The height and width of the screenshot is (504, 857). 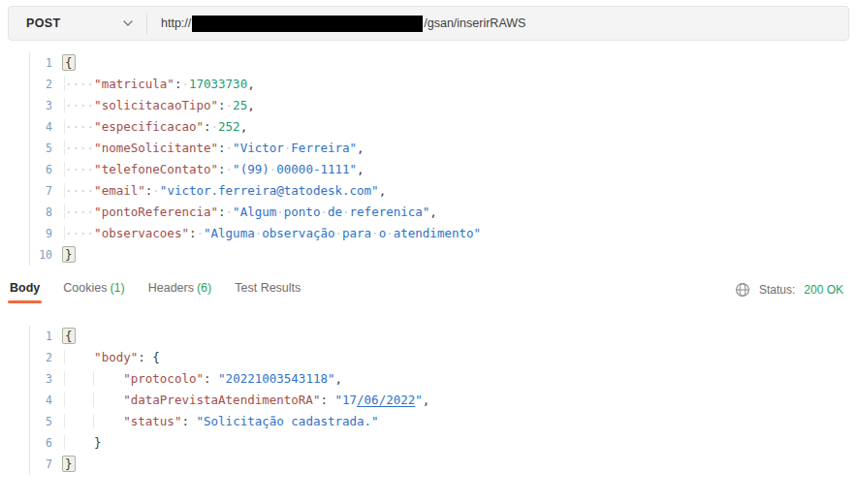 I want to click on code-line: 7····"email":·"victor.ferreira@tatodesk.…, so click(x=440, y=191).